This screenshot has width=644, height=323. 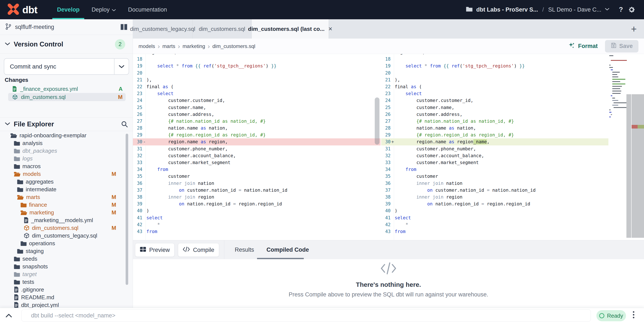 I want to click on tree-item-dbt-project-yml: dbt_project.yml, so click(x=65, y=305).